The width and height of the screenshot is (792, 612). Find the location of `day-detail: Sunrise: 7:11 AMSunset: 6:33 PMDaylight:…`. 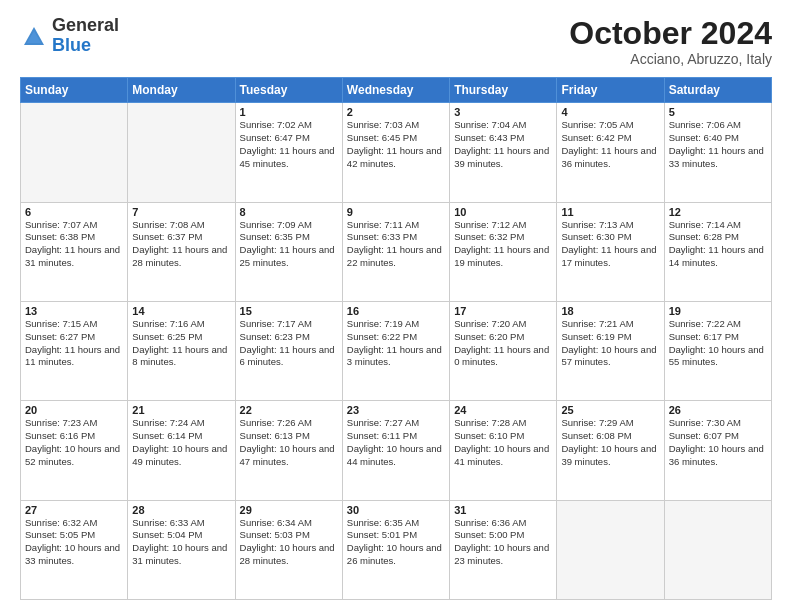

day-detail: Sunrise: 7:11 AMSunset: 6:33 PMDaylight:… is located at coordinates (396, 244).